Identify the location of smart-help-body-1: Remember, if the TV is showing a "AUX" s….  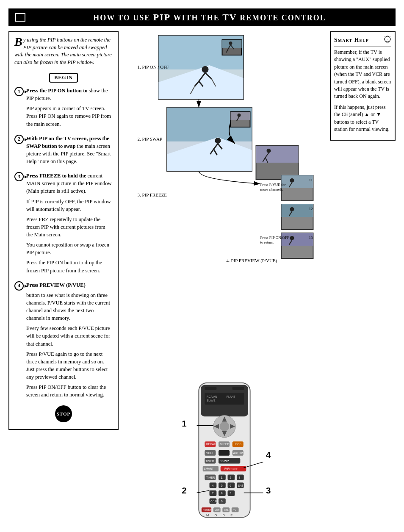
(362, 75).